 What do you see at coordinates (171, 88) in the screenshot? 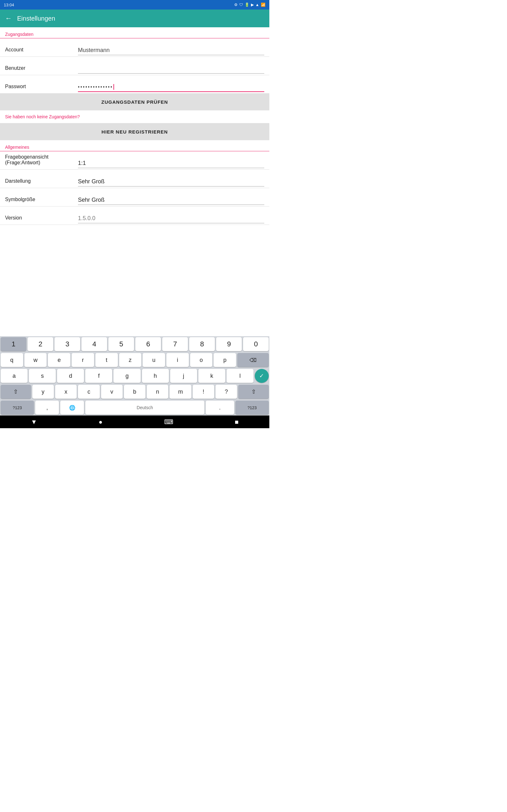
I see `passwort-value: ••••••••••••••` at bounding box center [171, 88].